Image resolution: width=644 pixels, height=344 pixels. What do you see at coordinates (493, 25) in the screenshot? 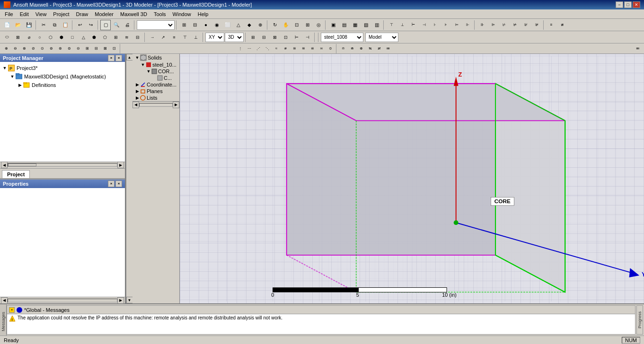
I see `misc-btn2: ⊫` at bounding box center [493, 25].